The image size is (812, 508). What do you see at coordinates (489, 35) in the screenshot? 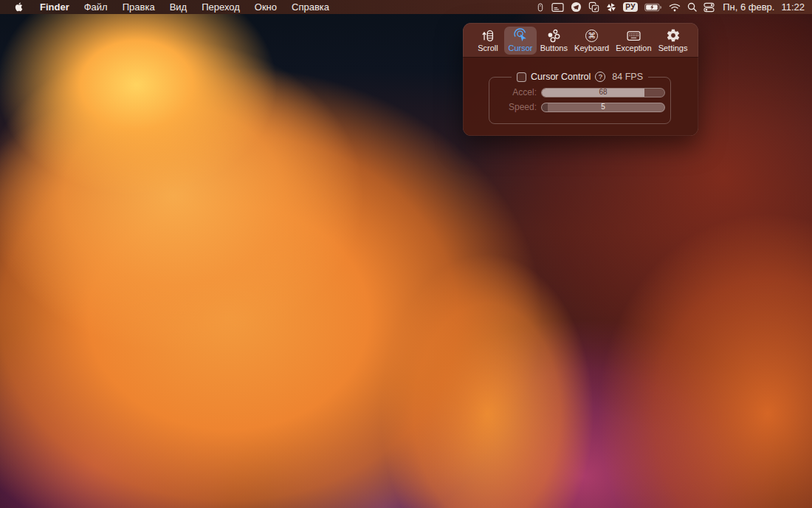
I see `scroll-wheel-icon` at bounding box center [489, 35].